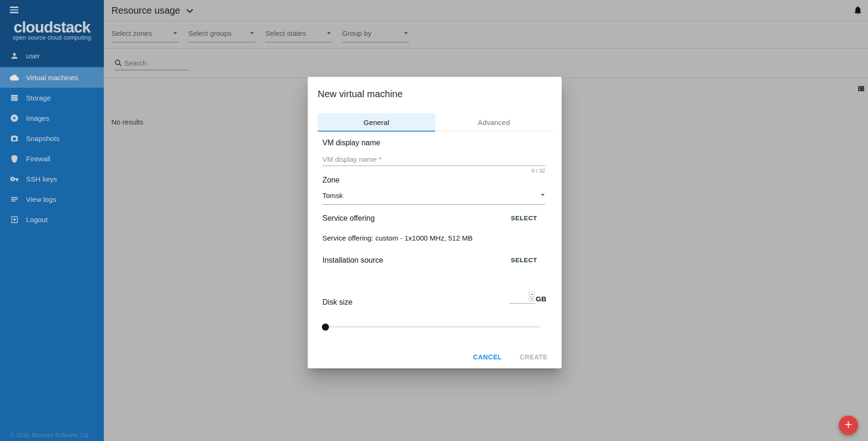 This screenshot has height=441, width=868. I want to click on zone-label: Zone, so click(331, 180).